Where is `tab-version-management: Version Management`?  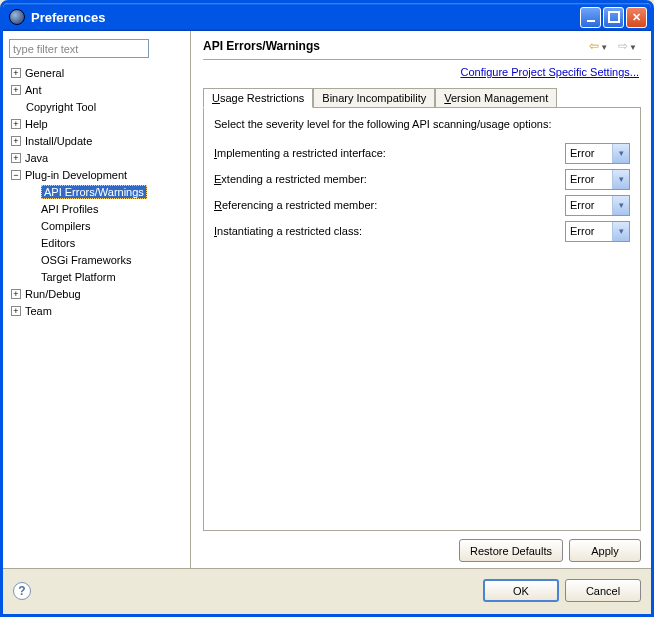 tab-version-management: Version Management is located at coordinates (496, 98).